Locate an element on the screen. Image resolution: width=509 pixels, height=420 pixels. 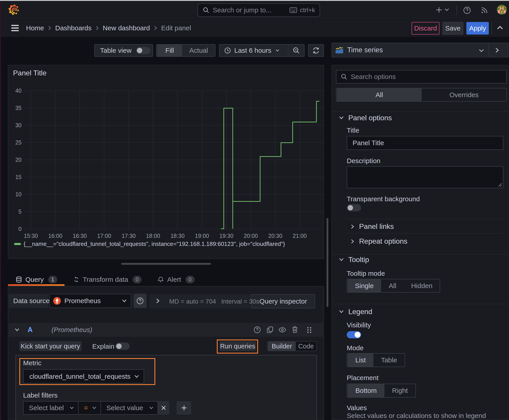
svg-text: 17:00 is located at coordinates (104, 236).